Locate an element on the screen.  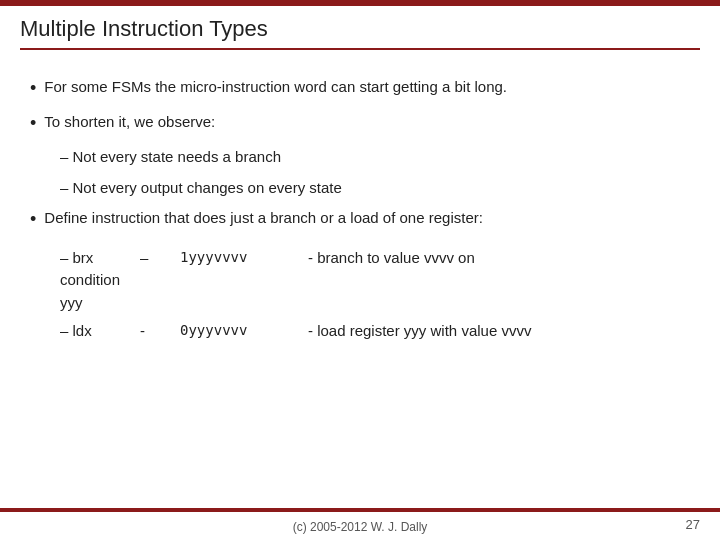
instruction-row-ldx: – ldx - 0yyyvvvv - load register yyy wit… is located at coordinates (375, 332).